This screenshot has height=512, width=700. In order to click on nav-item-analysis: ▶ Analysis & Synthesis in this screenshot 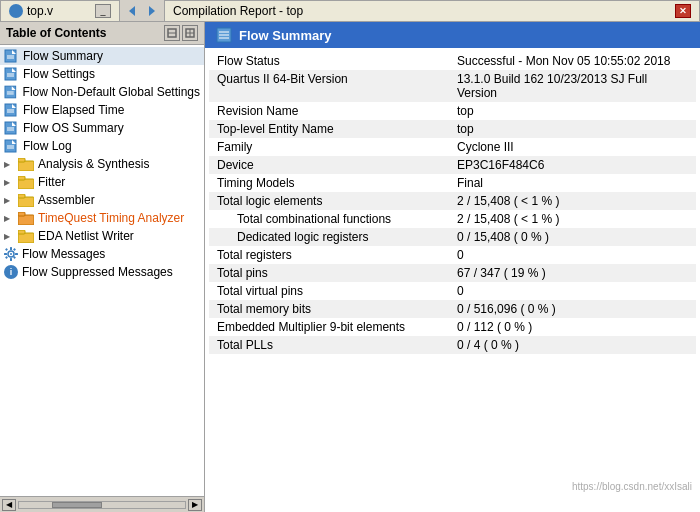, I will do `click(102, 164)`.